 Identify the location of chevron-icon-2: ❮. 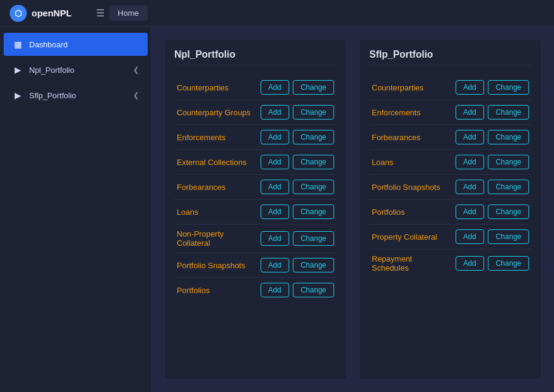
(136, 95).